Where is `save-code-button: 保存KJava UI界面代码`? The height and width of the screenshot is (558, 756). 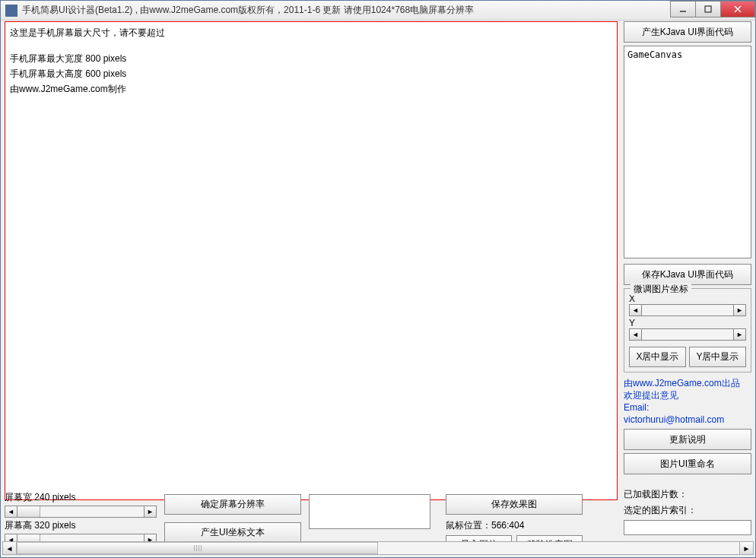
save-code-button: 保存KJava UI界面代码 is located at coordinates (688, 274).